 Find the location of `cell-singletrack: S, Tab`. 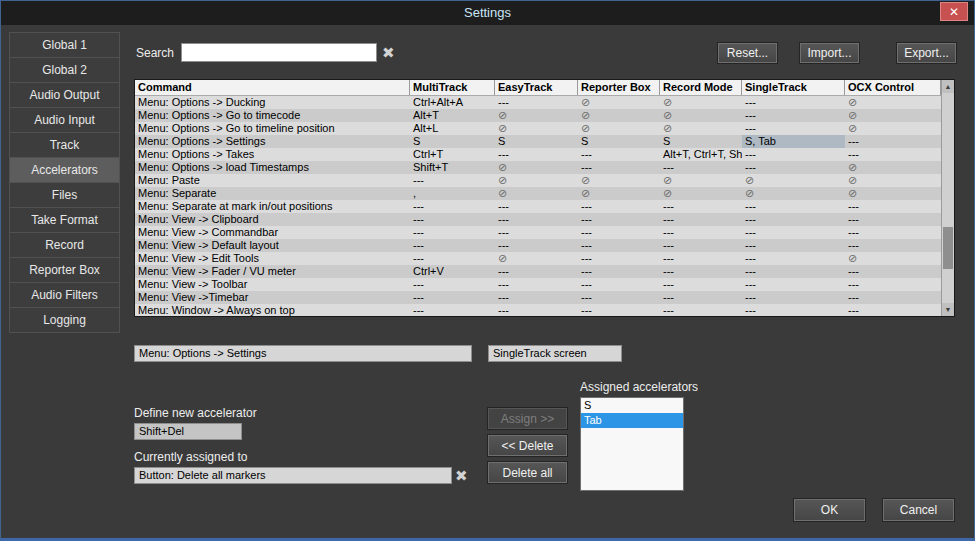

cell-singletrack: S, Tab is located at coordinates (794, 142).